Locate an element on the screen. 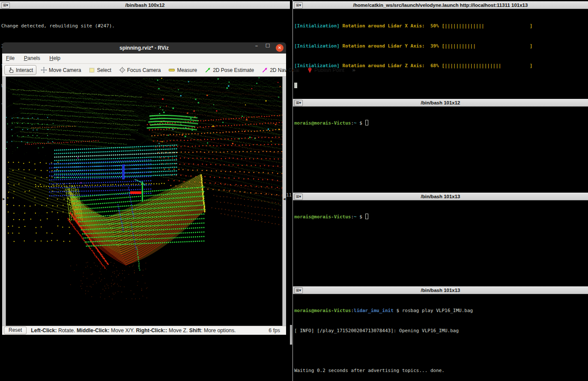 This screenshot has width=588, height=381. focus-camera-icon is located at coordinates (122, 70).